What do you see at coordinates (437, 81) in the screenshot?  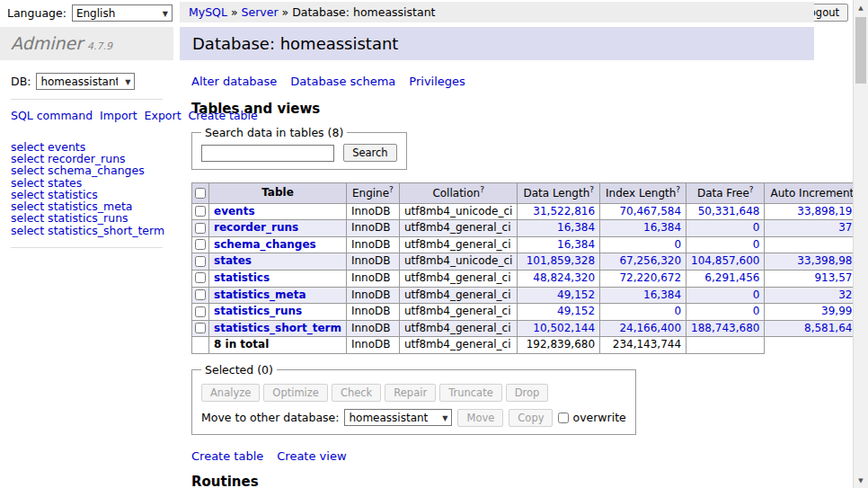 I see `link-privileges: Privileges` at bounding box center [437, 81].